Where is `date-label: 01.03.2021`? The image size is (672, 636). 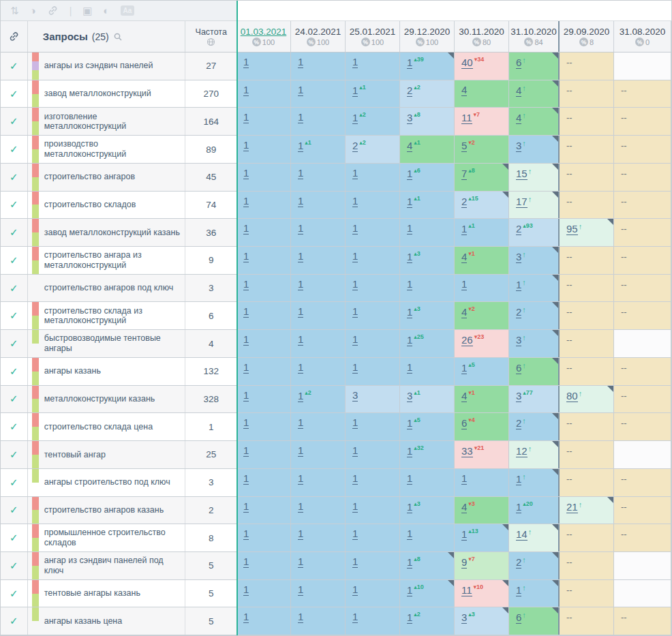 date-label: 01.03.2021 is located at coordinates (264, 31).